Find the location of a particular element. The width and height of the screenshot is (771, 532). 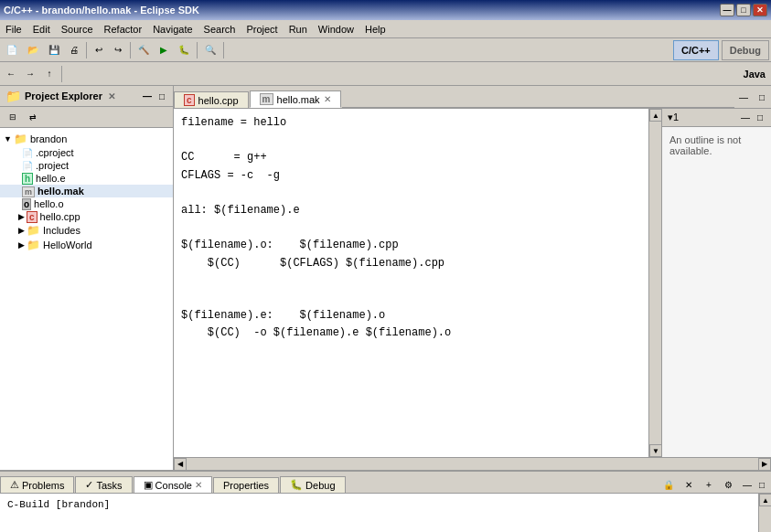

tab-hellocpp-icon: c is located at coordinates (189, 101).